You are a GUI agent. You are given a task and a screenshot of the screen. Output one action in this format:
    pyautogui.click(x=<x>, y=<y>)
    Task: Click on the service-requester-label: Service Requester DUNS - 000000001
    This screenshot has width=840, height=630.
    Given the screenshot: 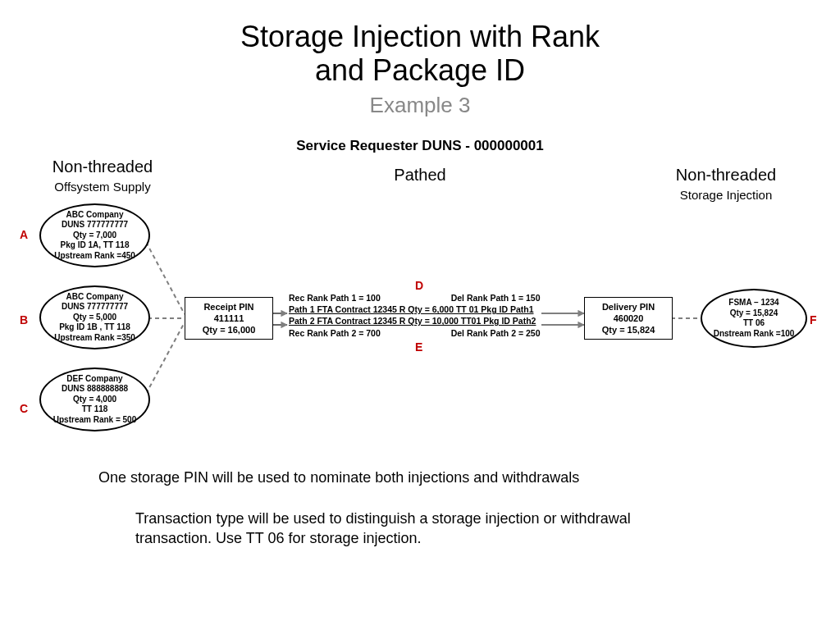 What is the action you would take?
    pyautogui.click(x=420, y=146)
    